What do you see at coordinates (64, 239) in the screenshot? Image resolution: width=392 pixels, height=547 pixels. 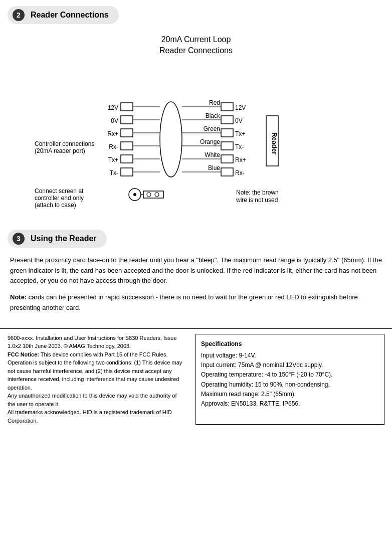 I see `section3-title: Using the Reader` at bounding box center [64, 239].